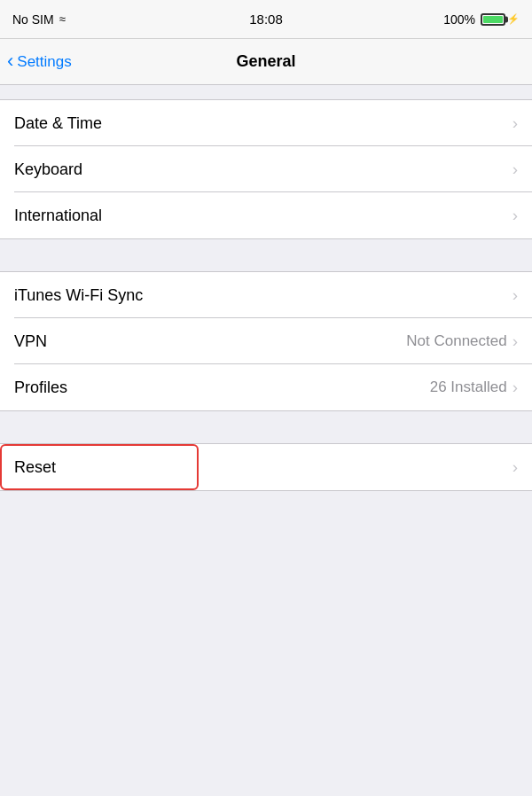  Describe the element at coordinates (515, 169) in the screenshot. I see `keyboard-chevron-icon: ›` at that location.